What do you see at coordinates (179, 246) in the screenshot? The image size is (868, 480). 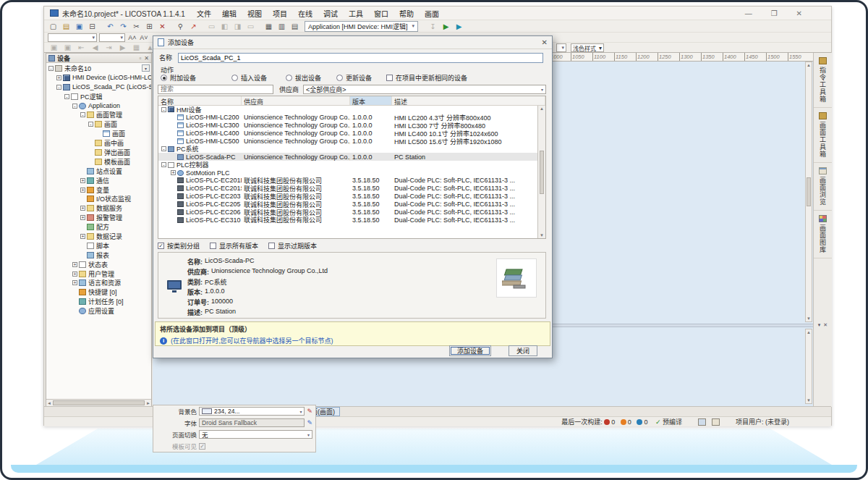 I see `filter-checkbox: ✓ 按类别分组` at bounding box center [179, 246].